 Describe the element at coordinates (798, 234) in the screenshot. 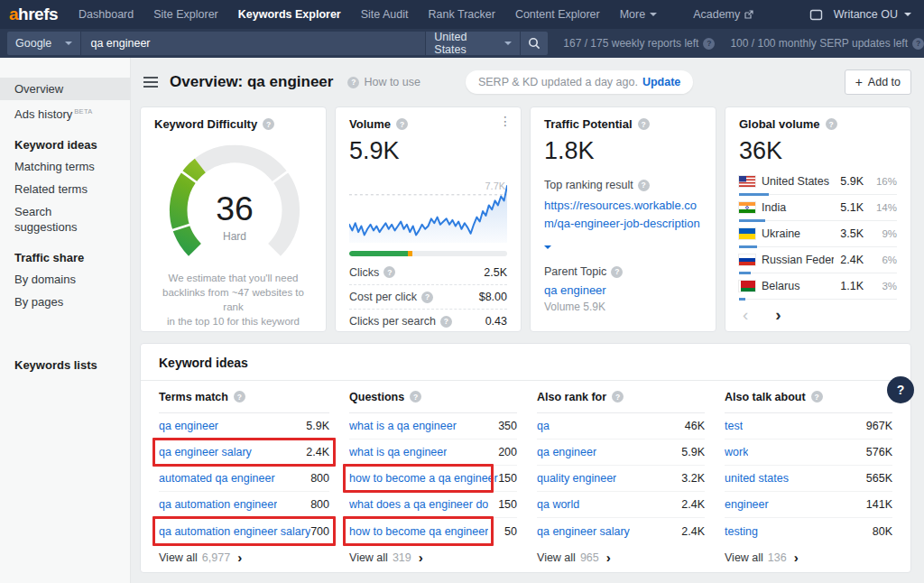

I see `country-name: Ukraine` at that location.